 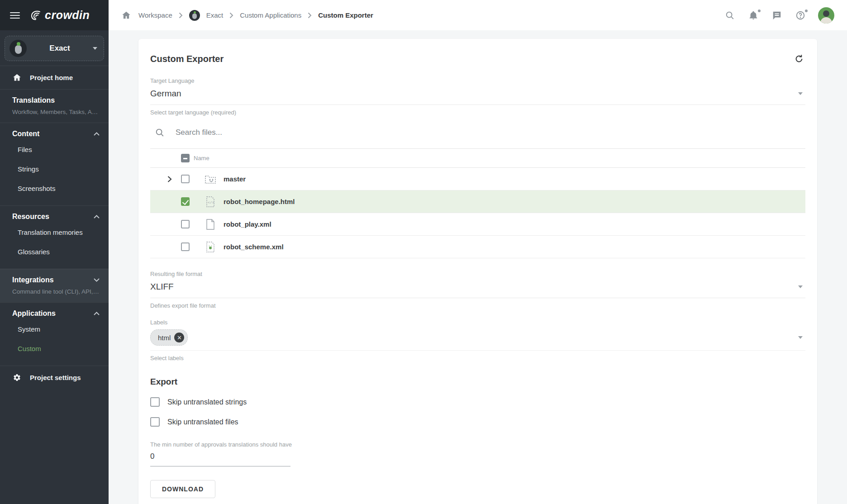 What do you see at coordinates (54, 48) in the screenshot?
I see `project-selector: Exact` at bounding box center [54, 48].